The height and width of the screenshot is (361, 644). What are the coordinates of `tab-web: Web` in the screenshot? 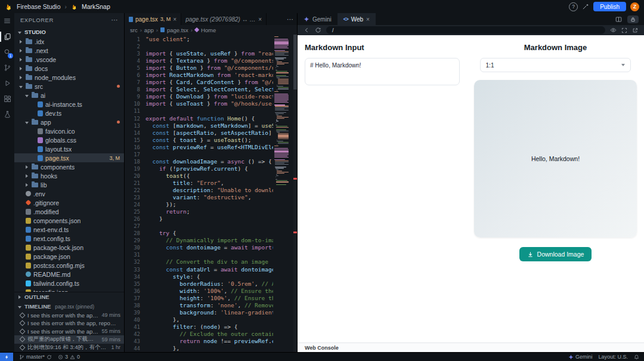 It's located at (357, 19).